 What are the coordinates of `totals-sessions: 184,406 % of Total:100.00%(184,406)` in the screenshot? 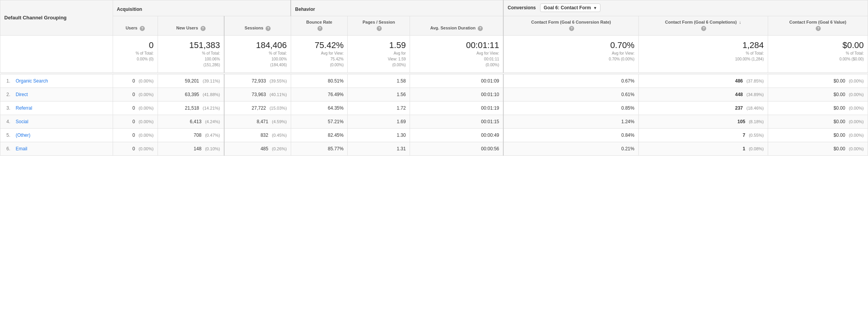 It's located at (257, 54).